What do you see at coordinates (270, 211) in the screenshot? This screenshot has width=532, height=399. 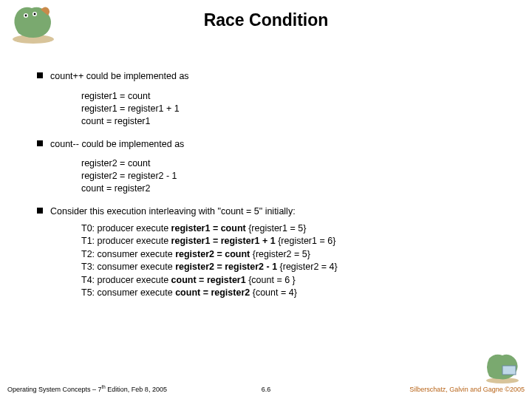 I see `bullet-3: Consider this execution interleaving wit…` at bounding box center [270, 211].